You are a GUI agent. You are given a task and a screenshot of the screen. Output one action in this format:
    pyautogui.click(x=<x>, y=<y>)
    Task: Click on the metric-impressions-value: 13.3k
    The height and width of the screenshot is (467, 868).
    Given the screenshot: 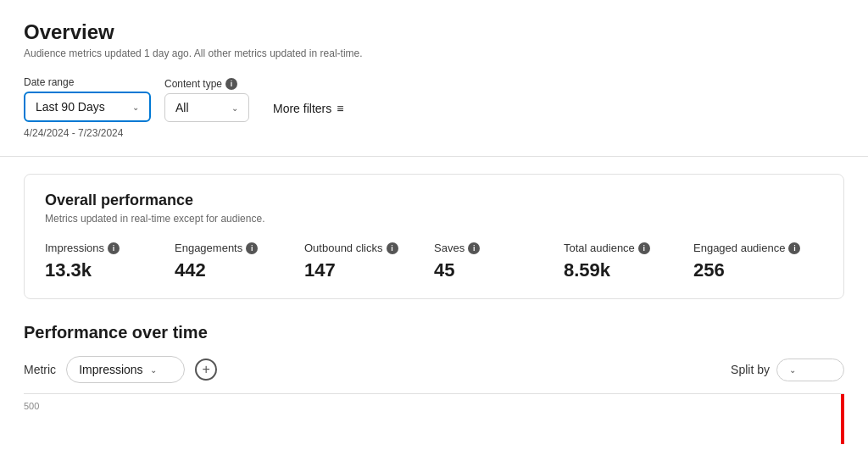 What is the action you would take?
    pyautogui.click(x=100, y=270)
    